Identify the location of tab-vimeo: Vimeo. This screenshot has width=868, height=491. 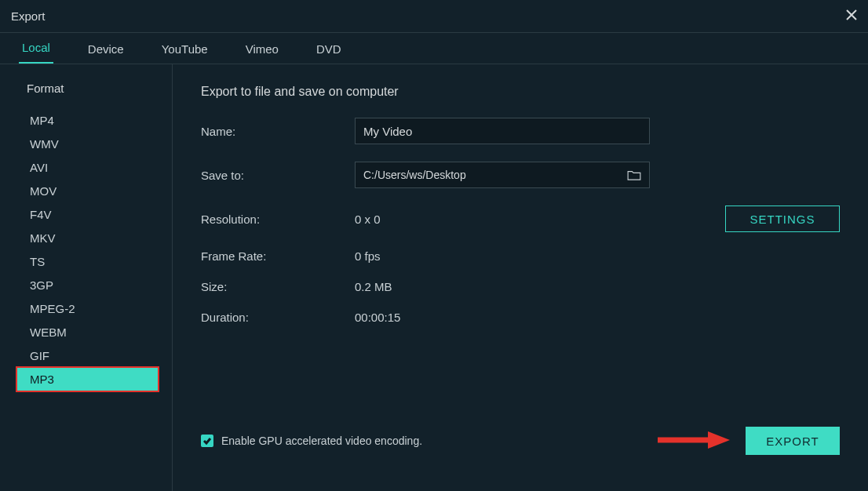
(262, 49).